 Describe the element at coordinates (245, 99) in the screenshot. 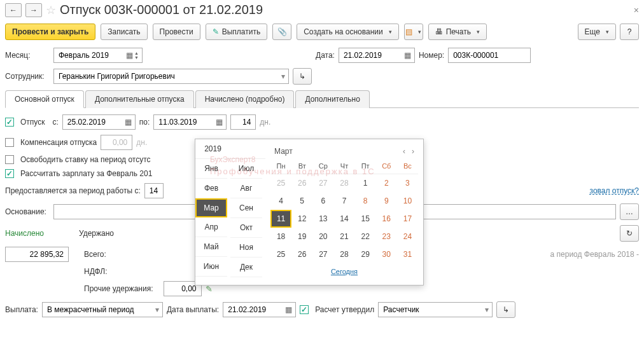

I see `tab-accrued-detail: Начислено (подробно)` at that location.